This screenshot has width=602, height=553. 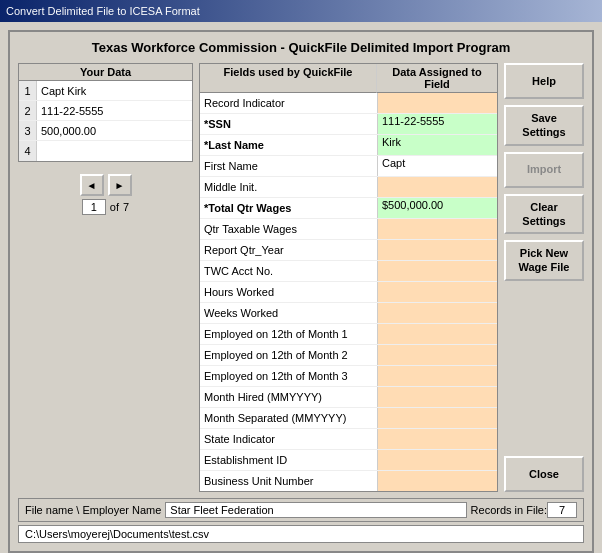 What do you see at coordinates (103, 11) in the screenshot?
I see `title-text: Convert Delimited File to ICESA Format` at bounding box center [103, 11].